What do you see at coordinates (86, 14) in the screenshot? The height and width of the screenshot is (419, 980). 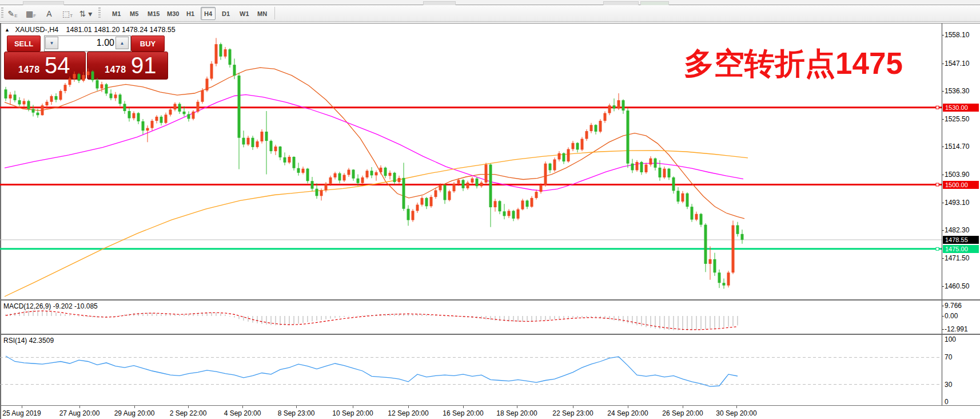 I see `arrange-icon: ⇅ ▾` at bounding box center [86, 14].